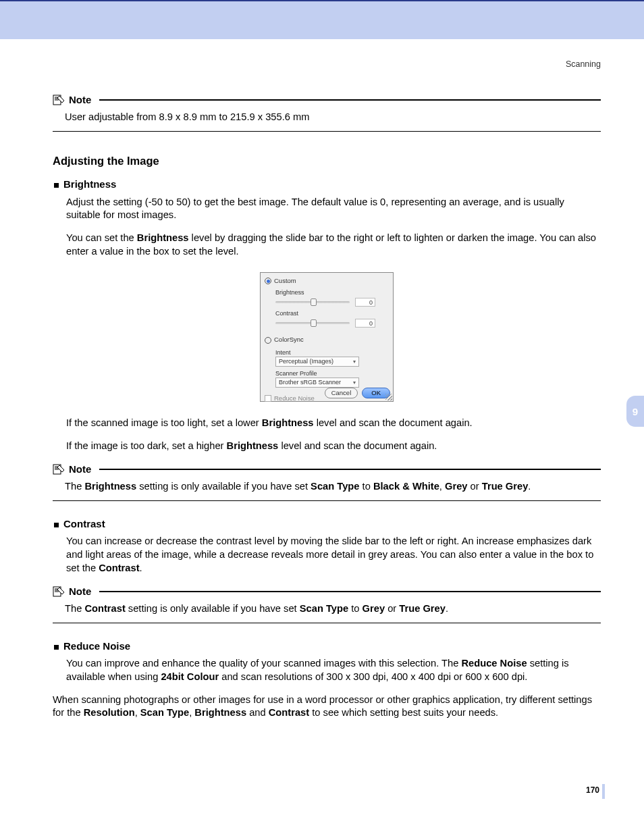 This screenshot has height=834, width=644. I want to click on resize-grip-icon, so click(389, 397).